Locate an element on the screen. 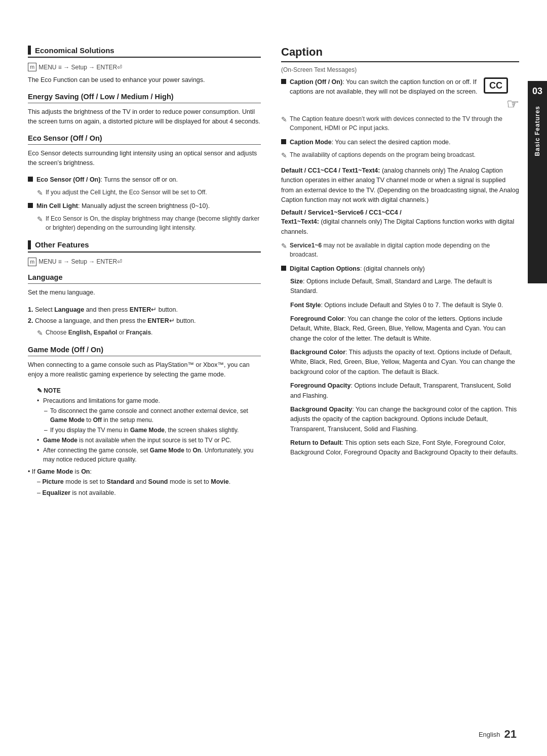  caption-return-para: Return to Default: This option sets each… is located at coordinates (405, 448).